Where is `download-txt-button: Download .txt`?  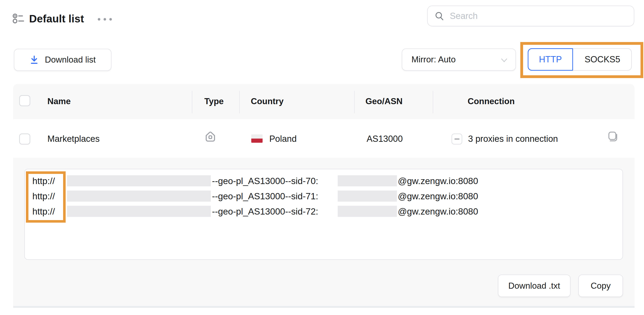
download-txt-button: Download .txt is located at coordinates (534, 286).